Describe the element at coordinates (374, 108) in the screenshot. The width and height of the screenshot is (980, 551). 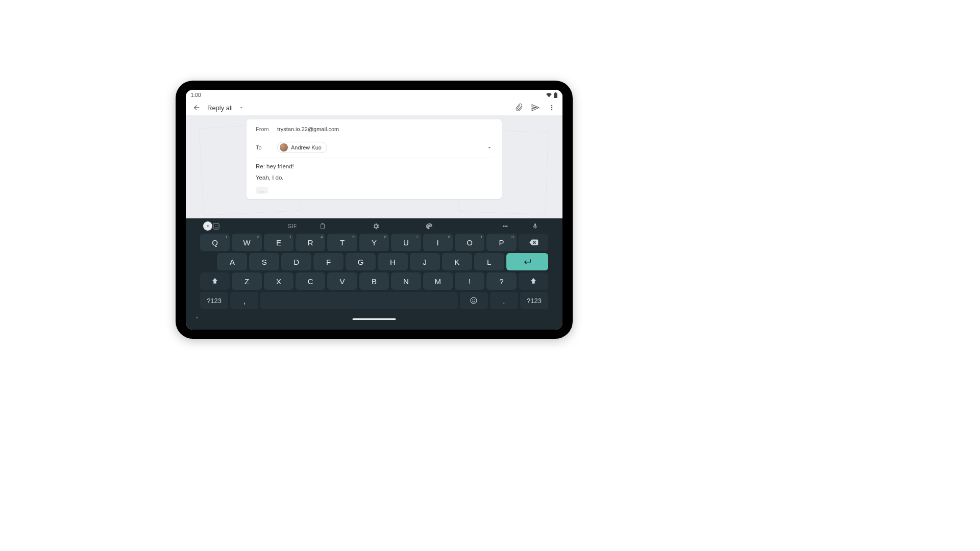
I see `app-bar: Reply all` at that location.